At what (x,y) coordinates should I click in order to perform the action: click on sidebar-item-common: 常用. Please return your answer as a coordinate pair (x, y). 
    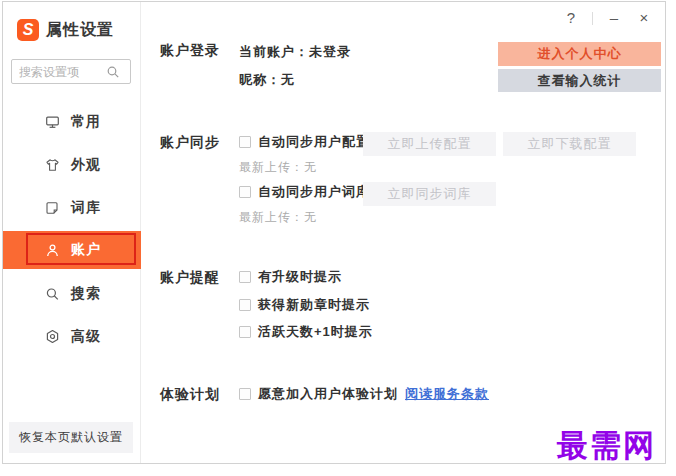
    Looking at the image, I should click on (72, 122).